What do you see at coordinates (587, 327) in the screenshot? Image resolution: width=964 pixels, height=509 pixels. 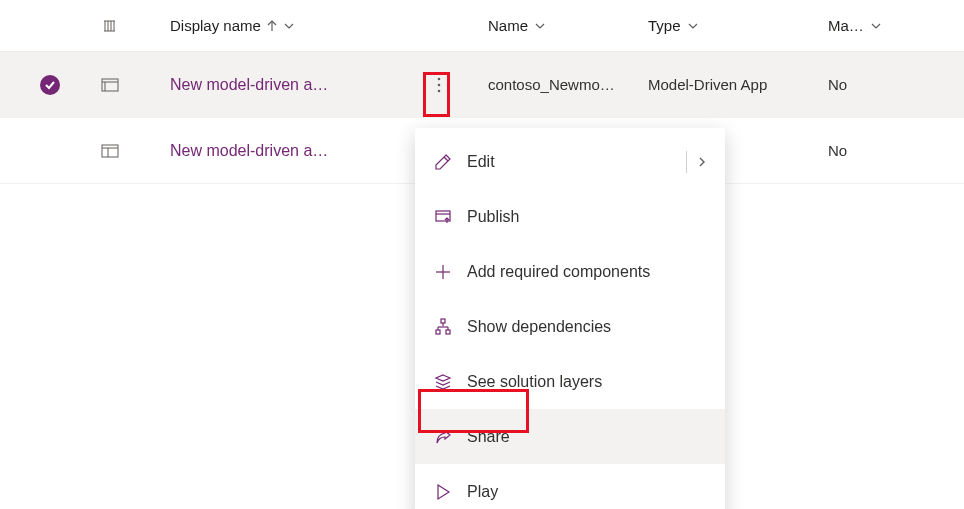 I see `menu-label: Show dependencies` at bounding box center [587, 327].